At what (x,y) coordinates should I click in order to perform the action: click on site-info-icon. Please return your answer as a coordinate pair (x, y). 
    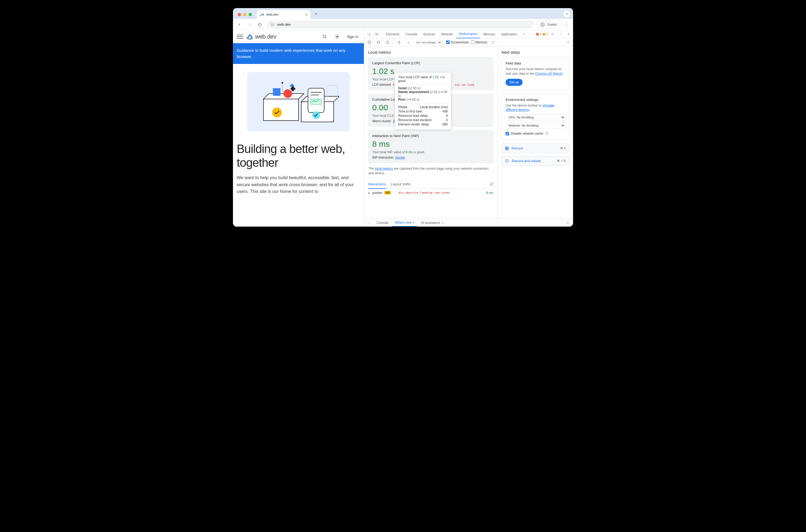
    Looking at the image, I should click on (272, 24).